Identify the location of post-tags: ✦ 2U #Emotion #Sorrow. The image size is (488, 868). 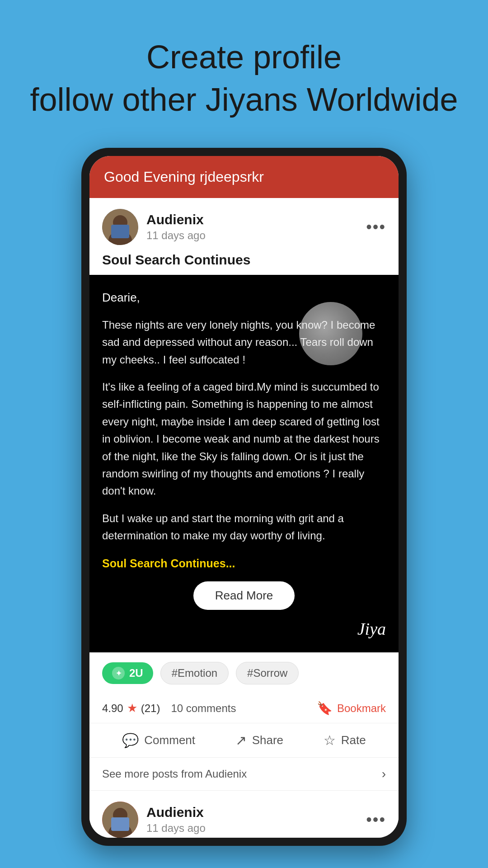
(244, 673).